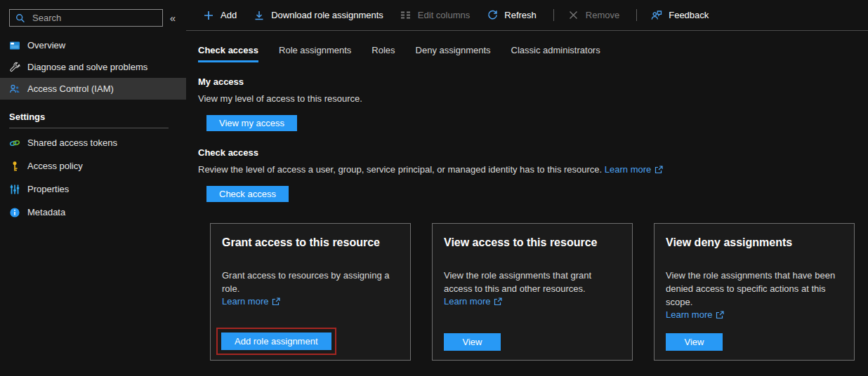  What do you see at coordinates (532, 282) in the screenshot?
I see `card-description: View the role assignments that grant acc…` at bounding box center [532, 282].